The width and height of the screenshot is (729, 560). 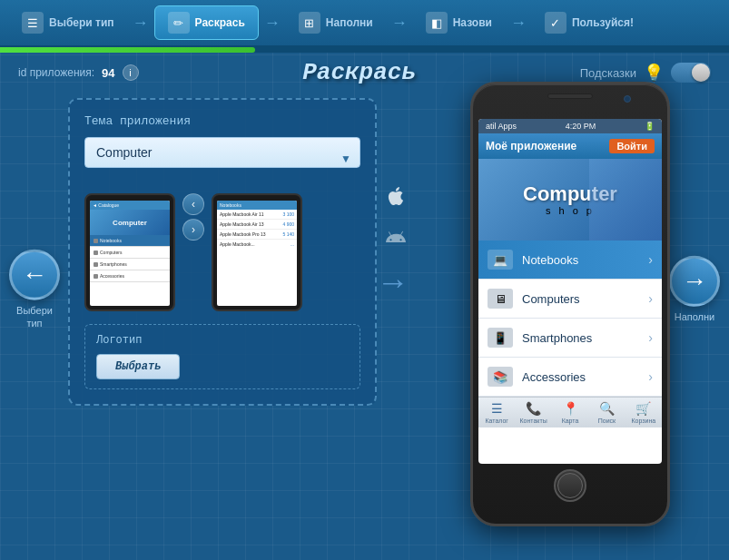 What do you see at coordinates (336, 23) in the screenshot?
I see `wizard-step-fill: ⊞ Наполни` at bounding box center [336, 23].